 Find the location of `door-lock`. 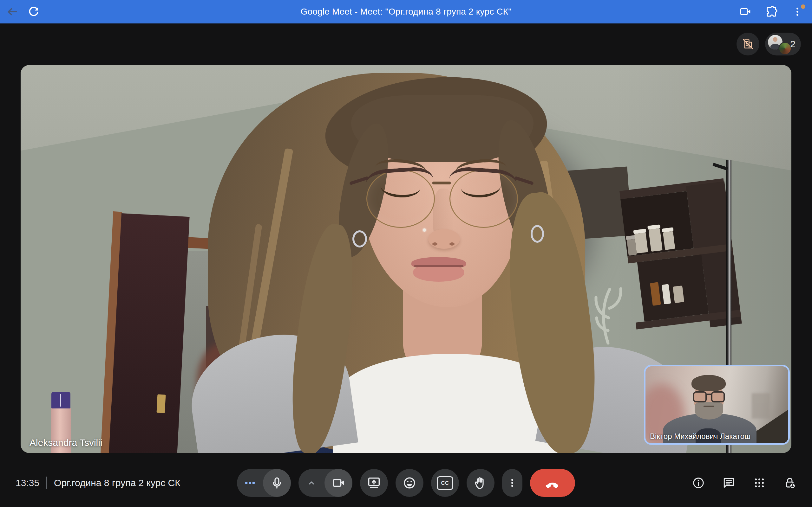

door-lock is located at coordinates (161, 404).